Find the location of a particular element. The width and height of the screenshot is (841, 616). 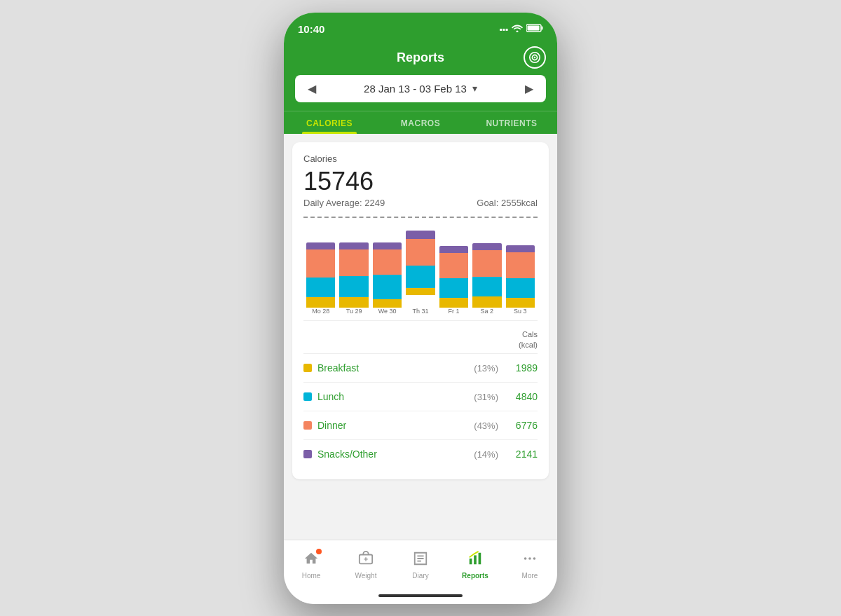

tab-nutrients: NUTRIENTS is located at coordinates (512, 123).